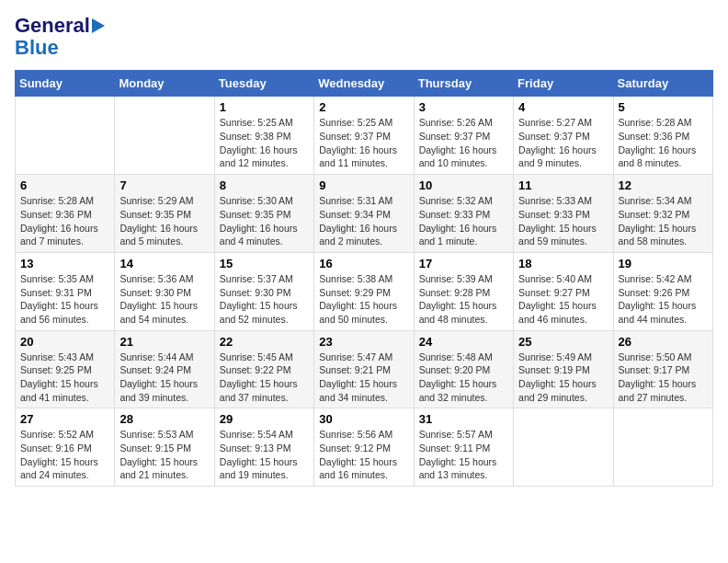 This screenshot has width=728, height=563. What do you see at coordinates (164, 342) in the screenshot?
I see `day-number: 21` at bounding box center [164, 342].